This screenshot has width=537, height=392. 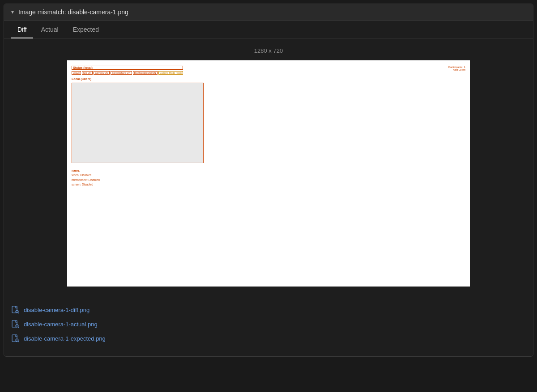 I want to click on tab-diff: Diff, so click(x=22, y=30).